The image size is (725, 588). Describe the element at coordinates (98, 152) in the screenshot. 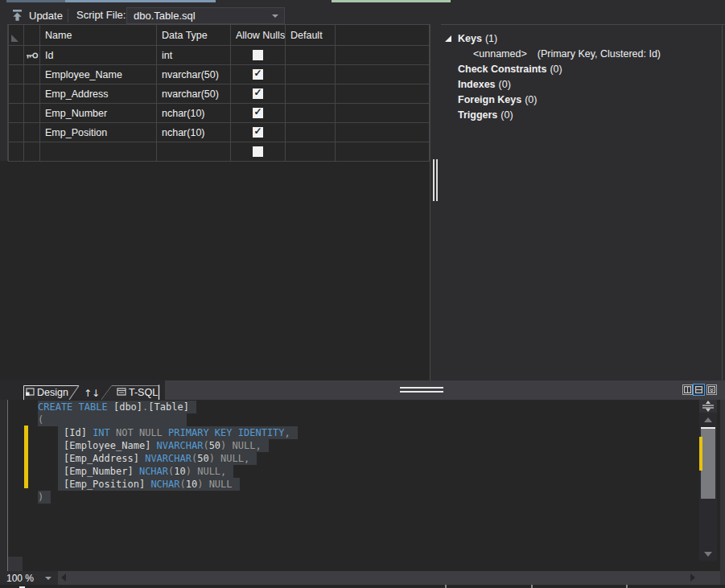

I see `column-name-cell` at that location.